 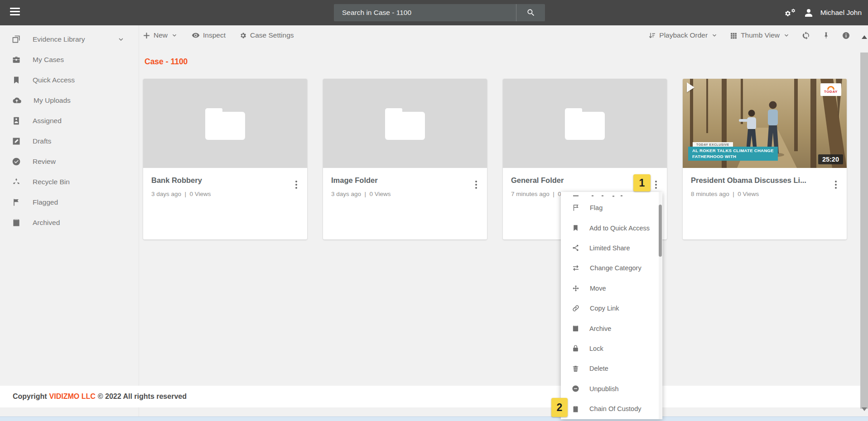 I want to click on block-icon, so click(x=575, y=388).